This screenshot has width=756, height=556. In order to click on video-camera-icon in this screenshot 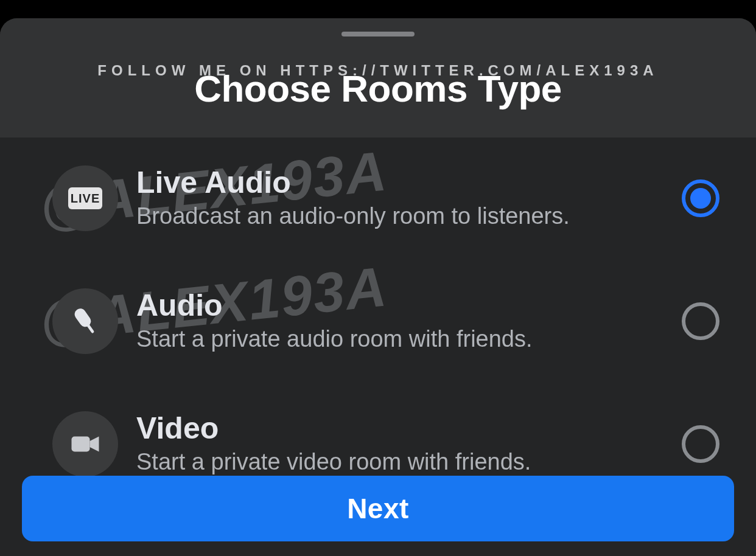, I will do `click(85, 444)`.